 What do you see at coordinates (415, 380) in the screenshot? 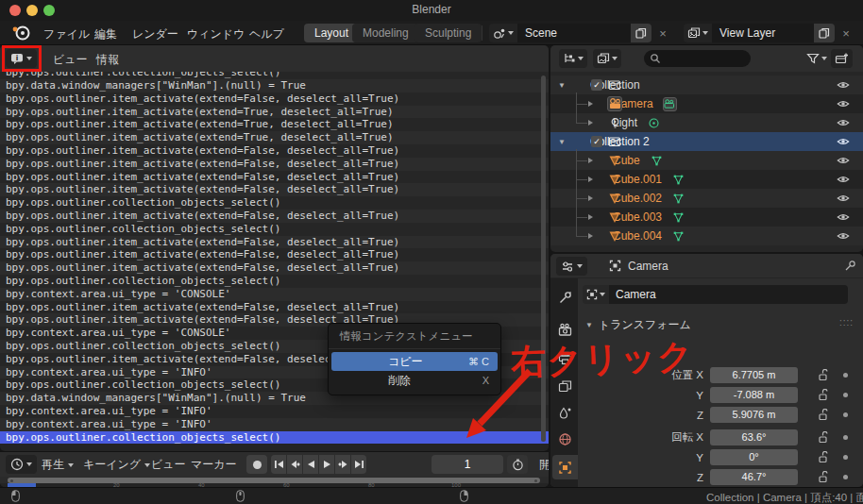
I see `context-menu-item-delete: 削除 X` at bounding box center [415, 380].